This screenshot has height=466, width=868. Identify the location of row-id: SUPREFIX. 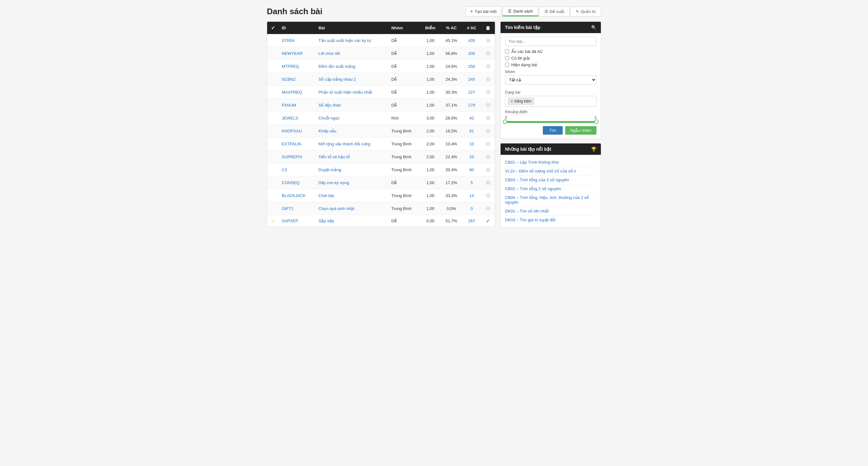
(297, 157).